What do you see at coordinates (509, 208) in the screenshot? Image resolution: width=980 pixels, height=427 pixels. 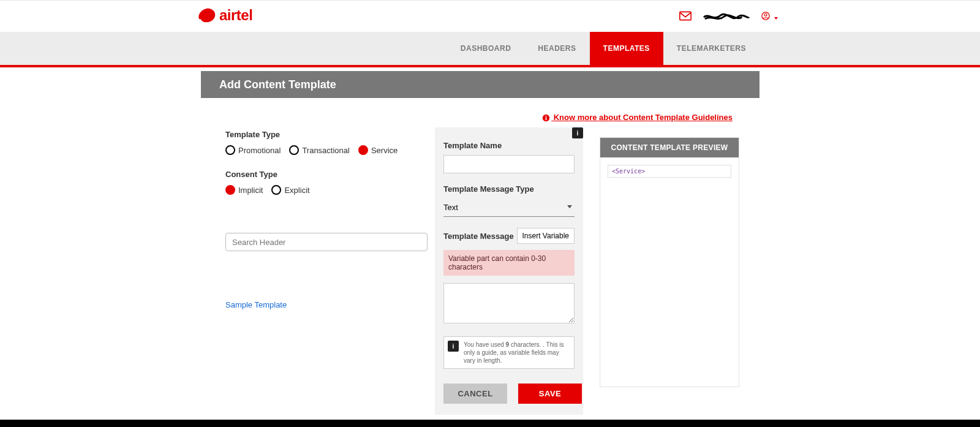 I see `template-message-type-select` at bounding box center [509, 208].